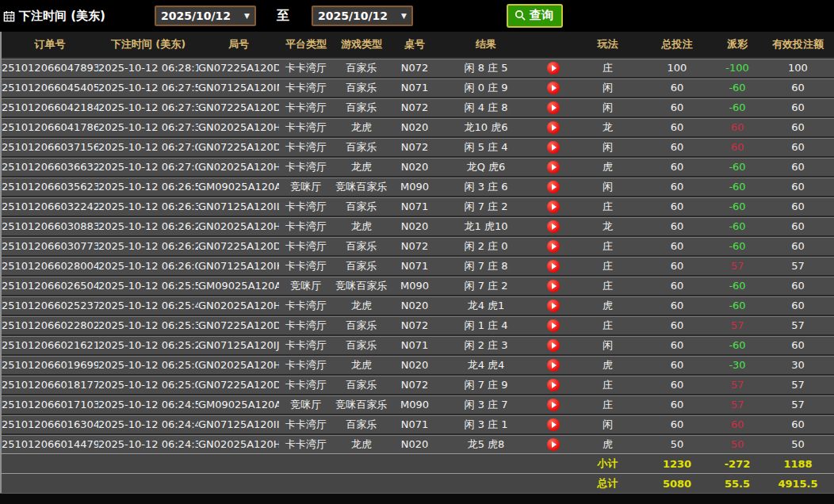 This screenshot has height=504, width=834. What do you see at coordinates (737, 68) in the screenshot?
I see `payout: -100` at bounding box center [737, 68].